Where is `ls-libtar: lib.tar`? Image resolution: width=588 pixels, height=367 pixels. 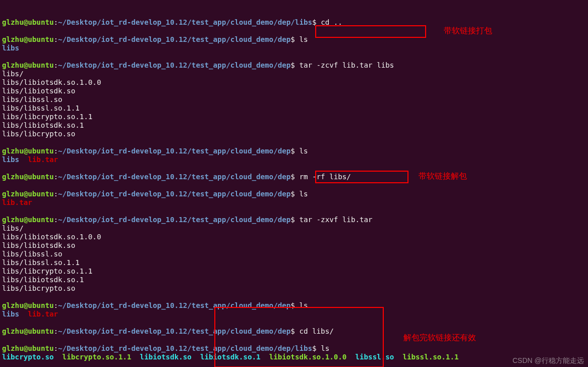
ls-libtar: lib.tar is located at coordinates (43, 160).